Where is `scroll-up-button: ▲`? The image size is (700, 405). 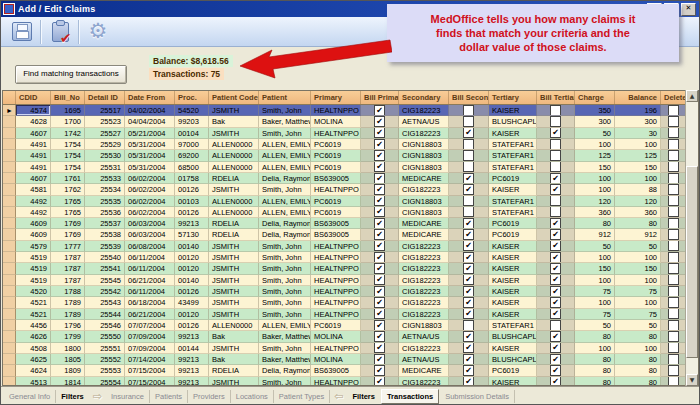
scroll-up-button: ▲ is located at coordinates (692, 96).